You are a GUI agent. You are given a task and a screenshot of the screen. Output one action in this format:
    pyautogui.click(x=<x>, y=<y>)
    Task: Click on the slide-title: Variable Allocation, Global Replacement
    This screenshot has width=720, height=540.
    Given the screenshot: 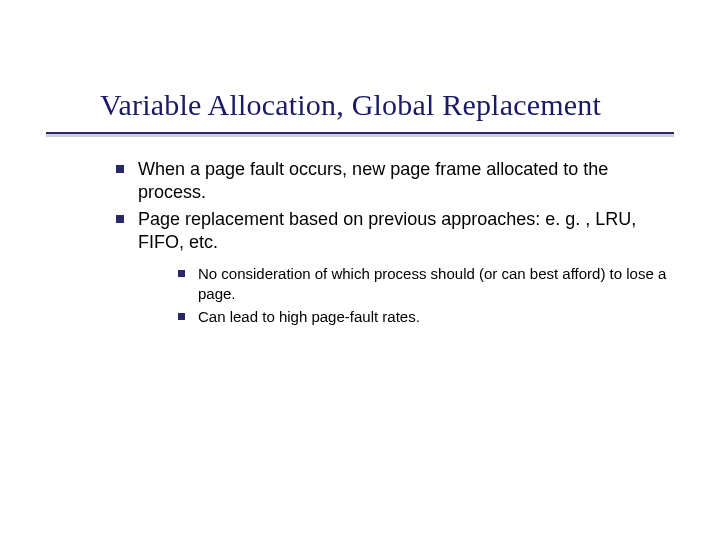 What is the action you would take?
    pyautogui.click(x=350, y=105)
    